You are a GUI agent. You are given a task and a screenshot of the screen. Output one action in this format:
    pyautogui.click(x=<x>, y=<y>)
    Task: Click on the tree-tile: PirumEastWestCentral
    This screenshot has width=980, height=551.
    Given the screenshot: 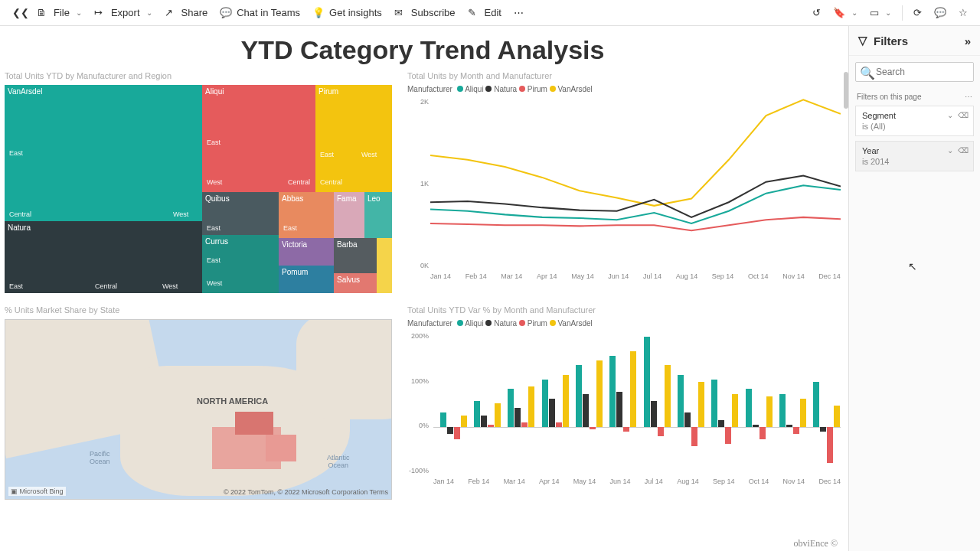 What is the action you would take?
    pyautogui.click(x=354, y=139)
    